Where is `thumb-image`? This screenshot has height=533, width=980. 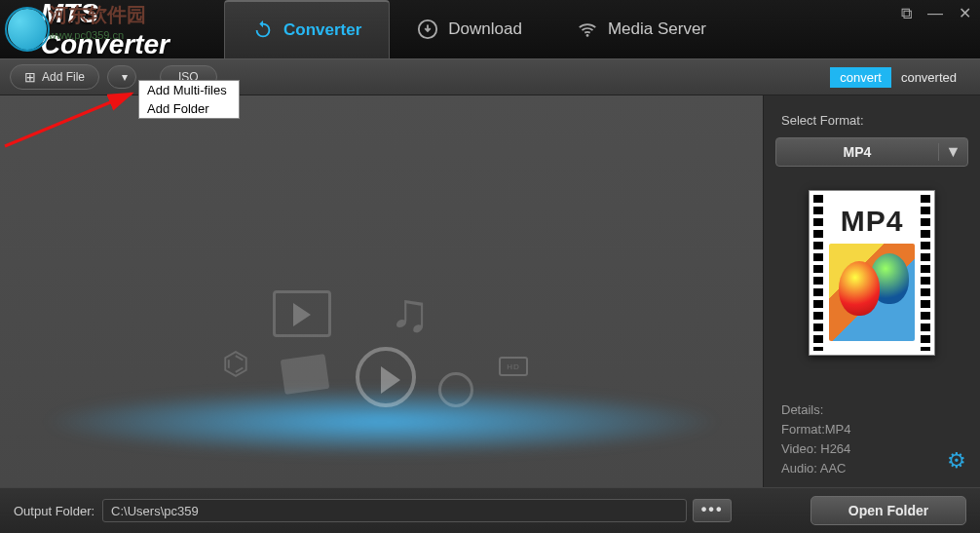
thumb-image is located at coordinates (872, 292).